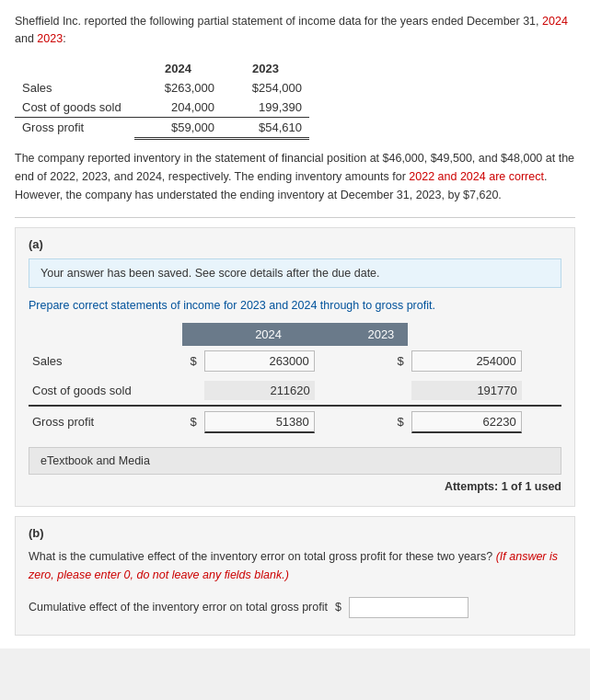  Describe the element at coordinates (265, 88) in the screenshot. I see `sales-2023: $254,000` at that location.